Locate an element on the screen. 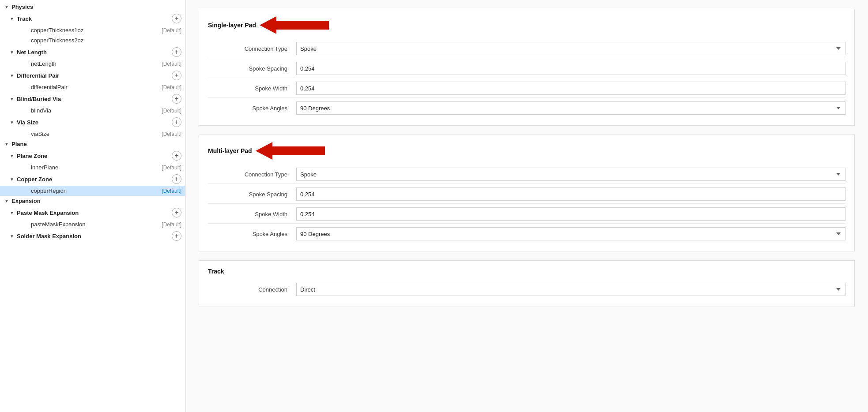  tree-item-left-differentialPairVal: differentialPair is located at coordinates (45, 87).